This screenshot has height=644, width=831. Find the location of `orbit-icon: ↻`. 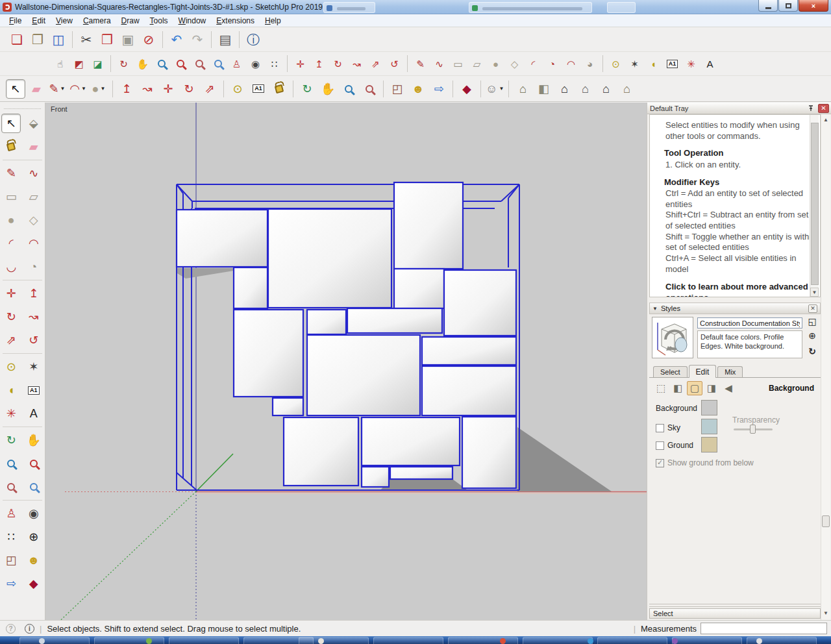

orbit-icon: ↻ is located at coordinates (307, 89).